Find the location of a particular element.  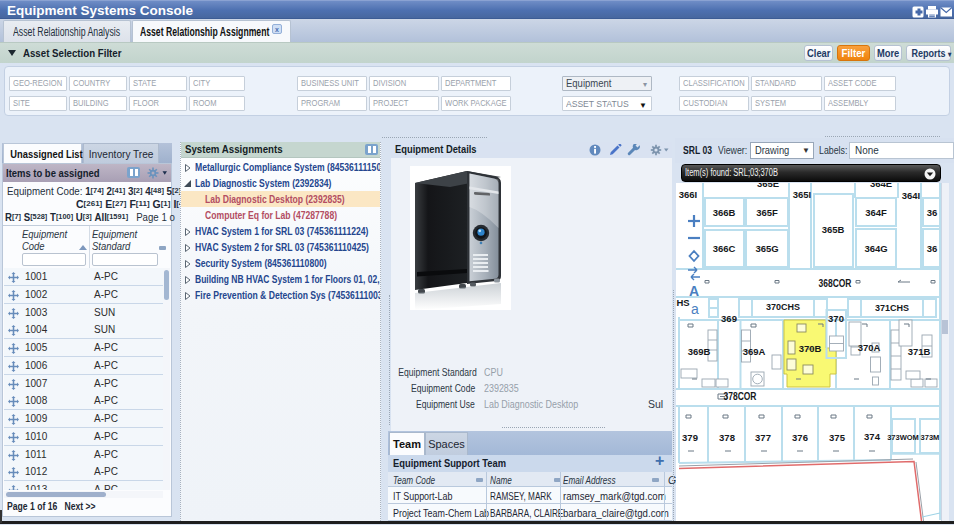

svg-text: 365G is located at coordinates (766, 248).